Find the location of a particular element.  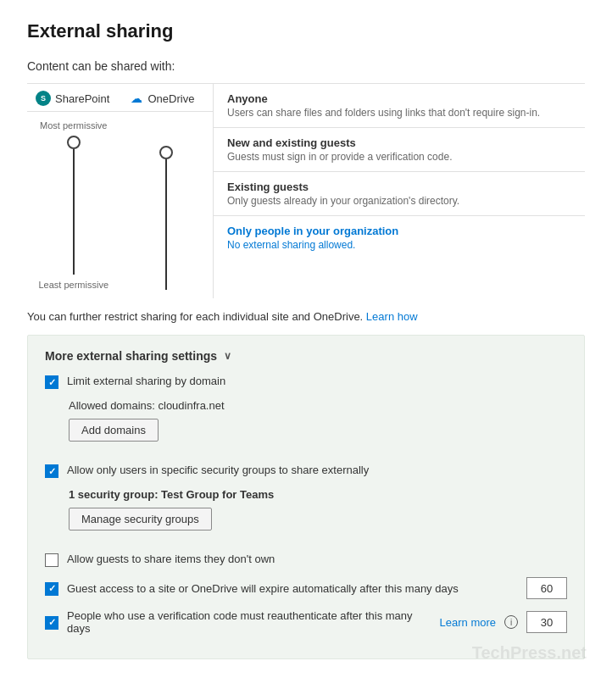

option-anyone: Anyone Users can share files and folders… is located at coordinates (399, 106).